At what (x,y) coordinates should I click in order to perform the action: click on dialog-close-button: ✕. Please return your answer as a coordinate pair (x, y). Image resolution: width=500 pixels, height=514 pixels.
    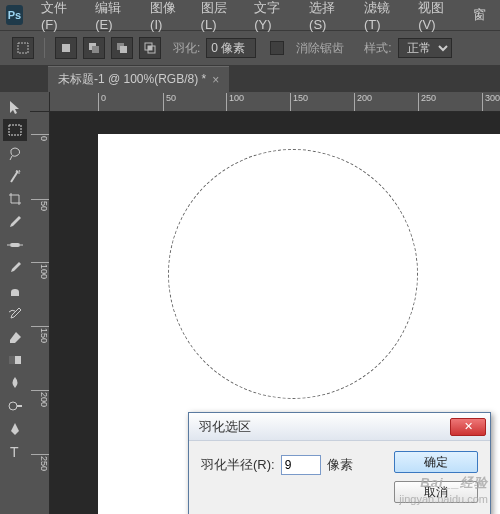
    Looking at the image, I should click on (468, 427).